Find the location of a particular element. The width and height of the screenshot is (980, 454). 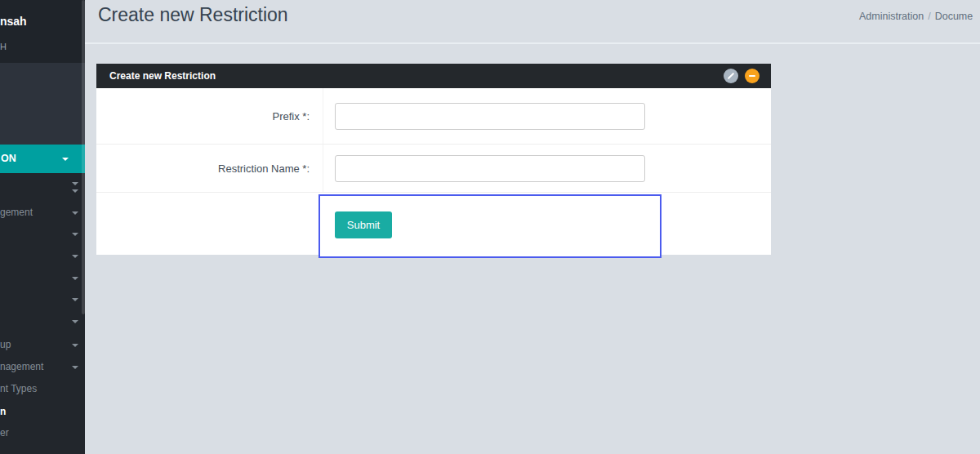

sidebar-submenu-item-active: n is located at coordinates (42, 412).